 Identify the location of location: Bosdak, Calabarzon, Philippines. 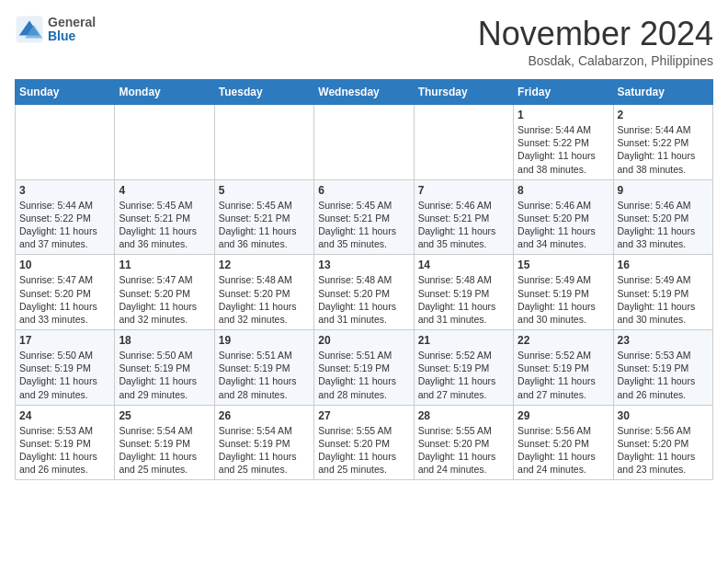
(596, 61).